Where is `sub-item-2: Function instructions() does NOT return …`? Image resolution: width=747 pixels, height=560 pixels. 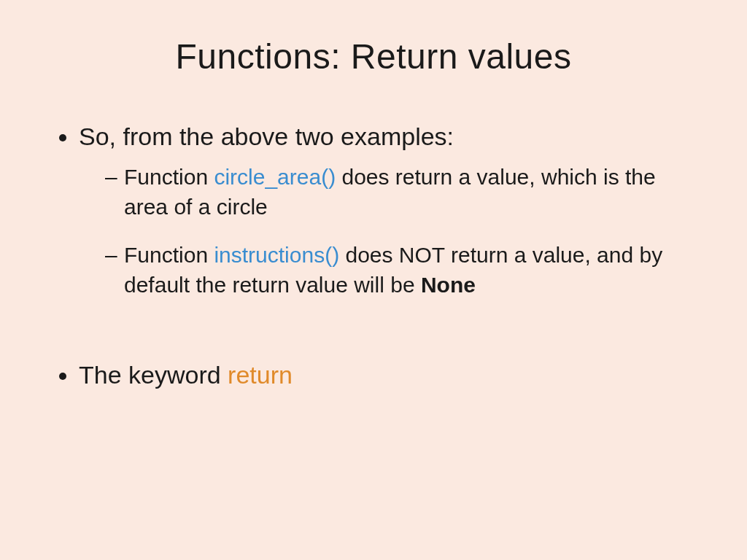 sub-item-2: Function instructions() does NOT return … is located at coordinates (407, 270).